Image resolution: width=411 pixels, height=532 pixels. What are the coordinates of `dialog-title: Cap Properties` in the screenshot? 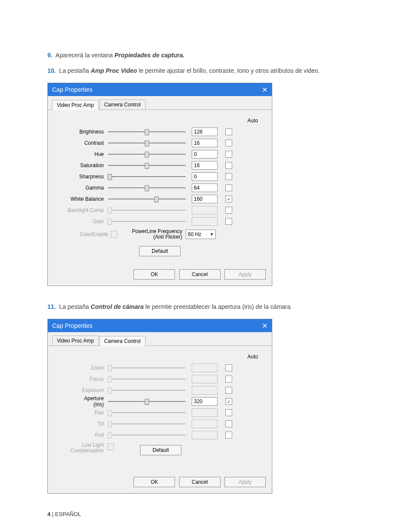 It's located at (72, 90).